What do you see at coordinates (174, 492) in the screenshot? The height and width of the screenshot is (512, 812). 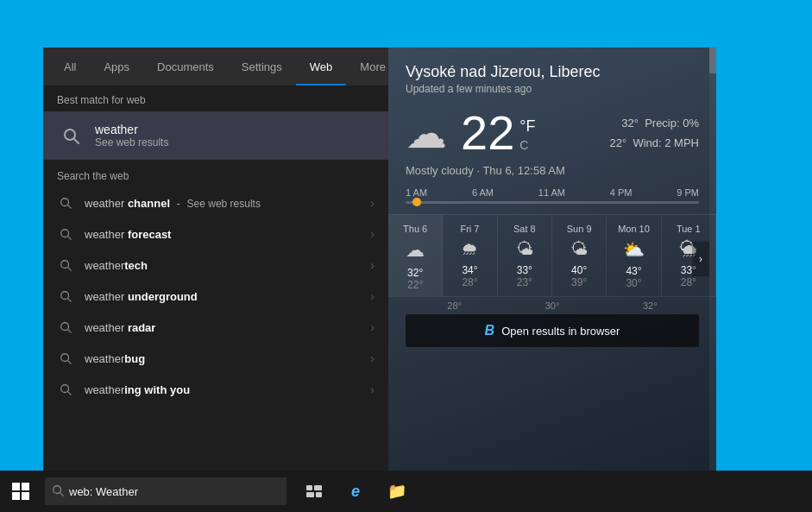 I see `search-input` at bounding box center [174, 492].